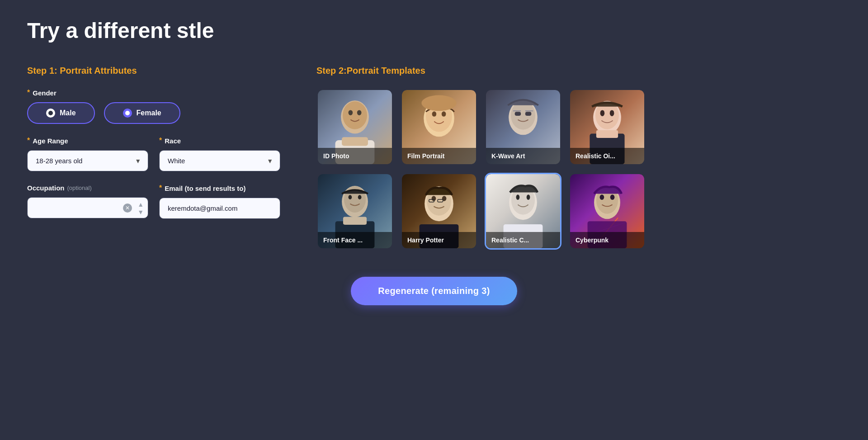 This screenshot has height=440, width=868. I want to click on race-select-wrapper: White Asian Black Hispanic Other ▼, so click(220, 161).